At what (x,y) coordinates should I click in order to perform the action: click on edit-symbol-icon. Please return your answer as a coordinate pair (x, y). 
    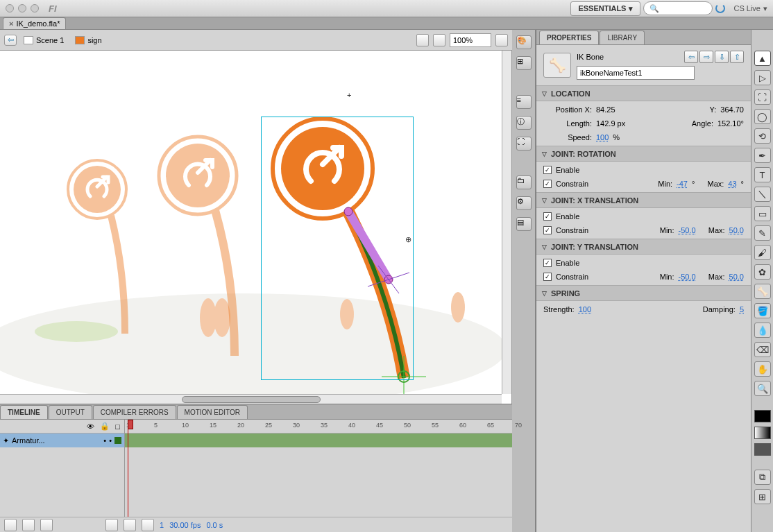
    Looking at the image, I should click on (439, 40).